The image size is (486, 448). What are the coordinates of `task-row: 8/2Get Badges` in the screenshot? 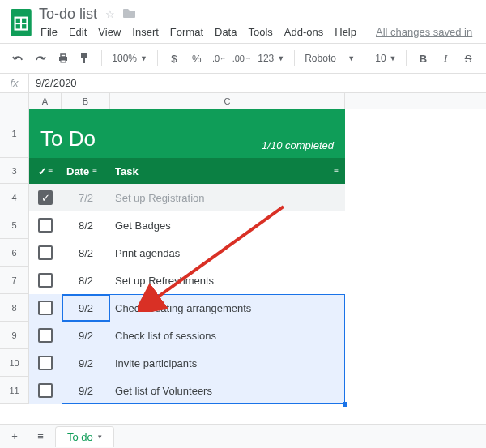 It's located at (187, 225).